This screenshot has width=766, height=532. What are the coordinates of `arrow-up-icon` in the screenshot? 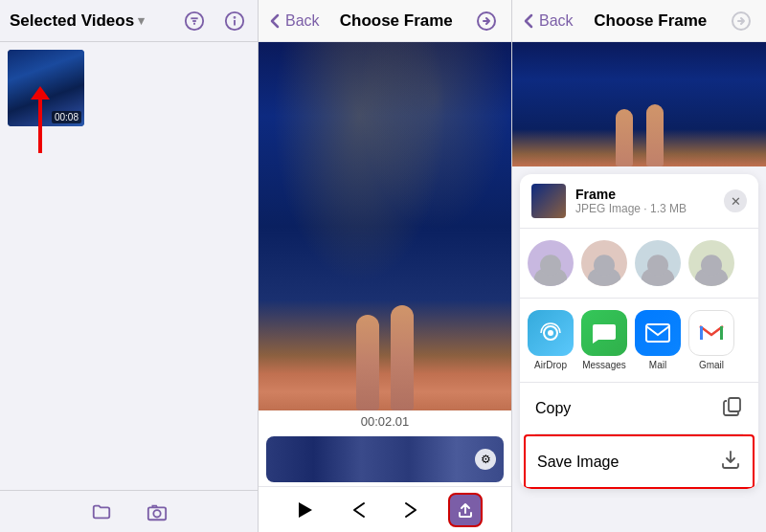 It's located at (40, 124).